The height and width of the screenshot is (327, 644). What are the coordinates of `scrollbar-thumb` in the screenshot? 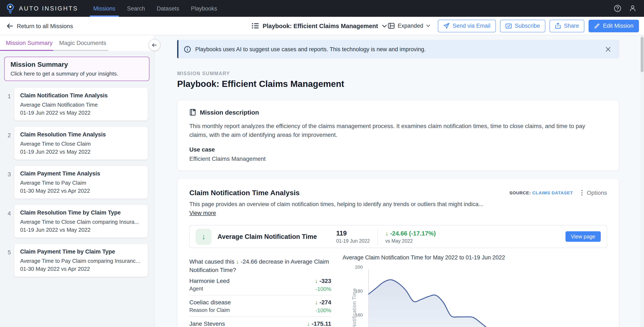 It's located at (642, 54).